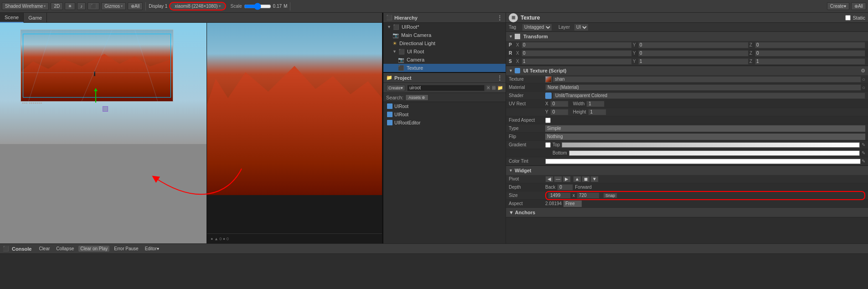 The width and height of the screenshot is (868, 289). I want to click on project-item-uiroot-2: UIRoot, so click(444, 114).